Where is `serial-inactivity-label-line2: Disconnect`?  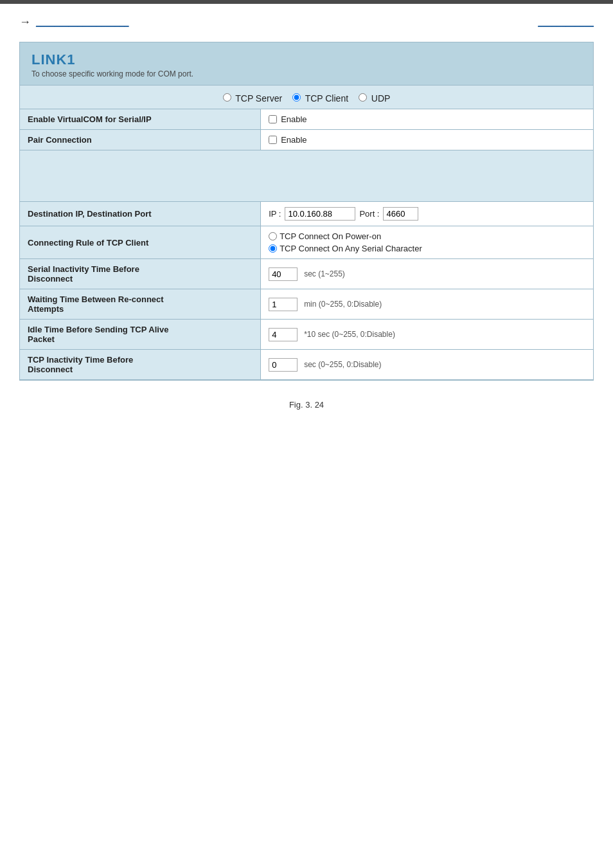 serial-inactivity-label-line2: Disconnect is located at coordinates (50, 279).